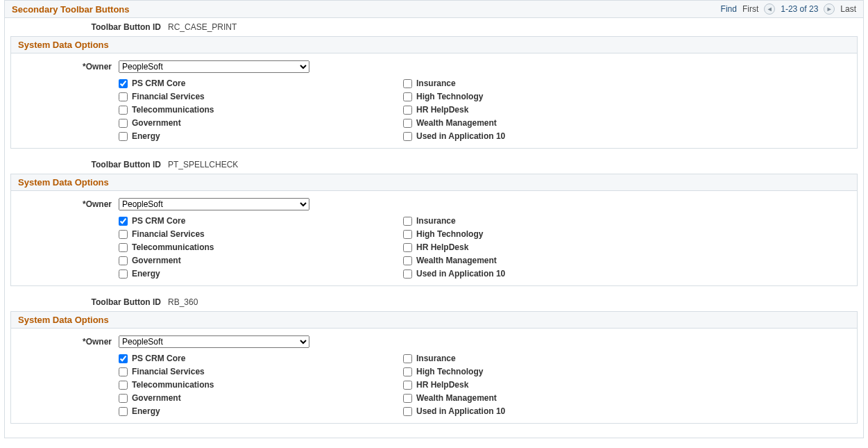 The height and width of the screenshot is (448, 868). Describe the element at coordinates (434, 9) in the screenshot. I see `grid-header: Secondary Toolbar Buttons Find First ◄ 1…` at that location.